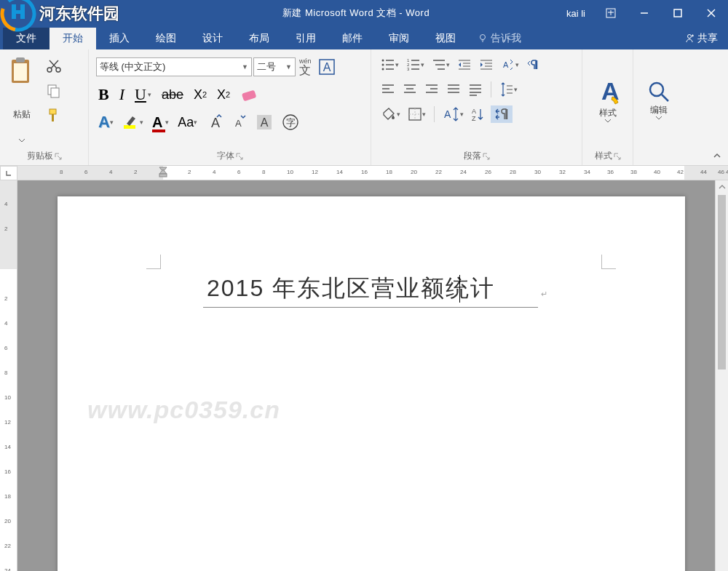 This screenshot has height=571, width=728. Describe the element at coordinates (188, 122) in the screenshot. I see `change-case-button: Aa▾` at that location.